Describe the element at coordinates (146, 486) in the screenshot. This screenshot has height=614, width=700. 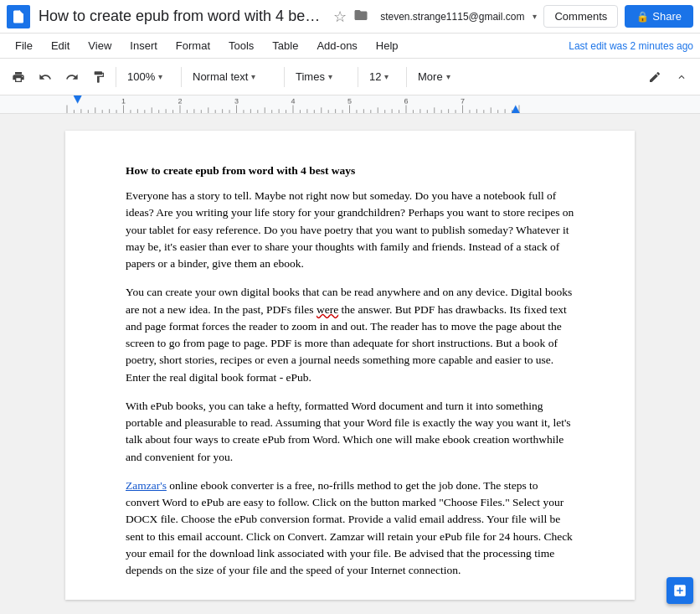
I see `zamzar-link: Zamzar's` at that location.